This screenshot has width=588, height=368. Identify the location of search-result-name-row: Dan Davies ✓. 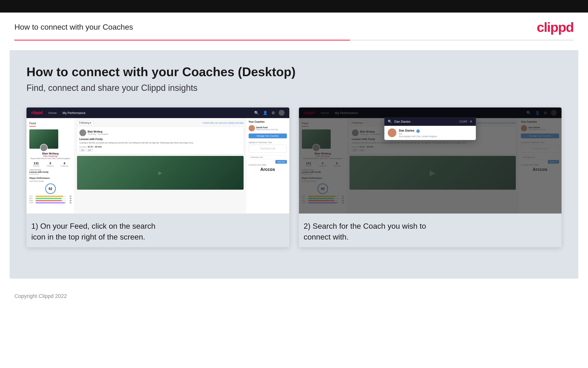
(418, 130).